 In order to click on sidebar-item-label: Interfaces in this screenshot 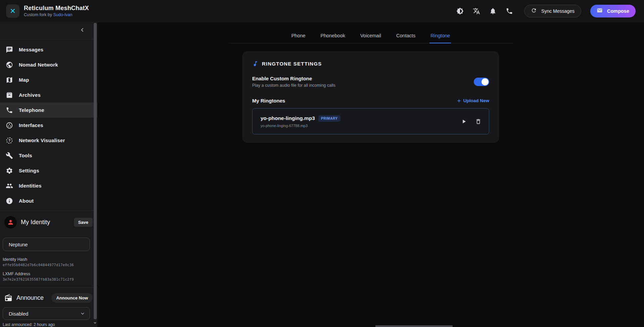, I will do `click(31, 125)`.